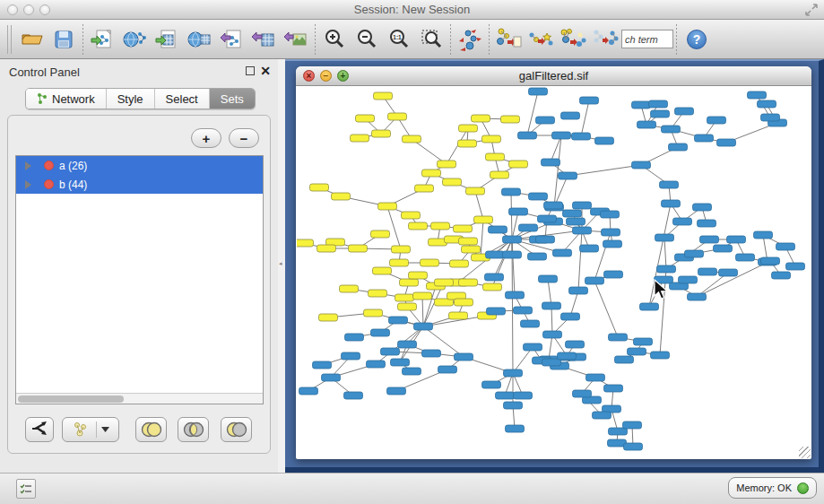  Describe the element at coordinates (45, 72) in the screenshot. I see `control-panel-title: Control Panel` at that location.